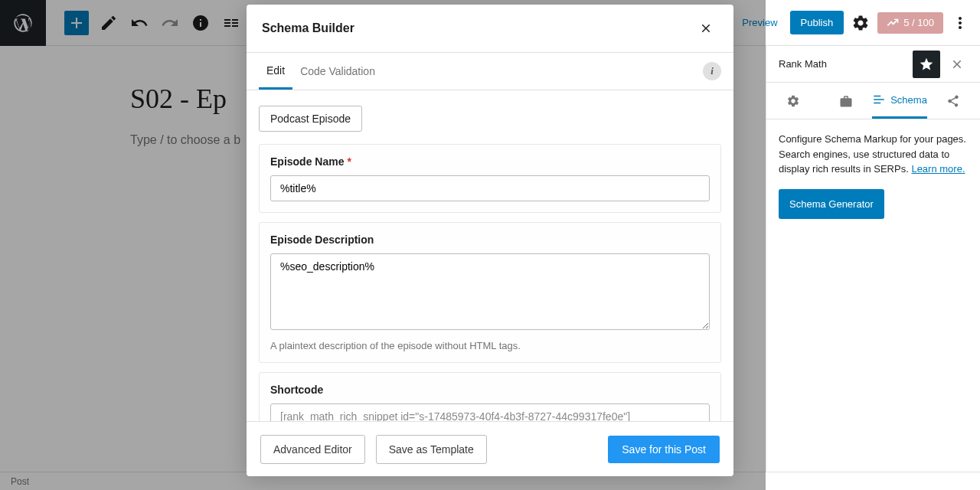  What do you see at coordinates (490, 240) in the screenshot?
I see `episode-desc-label: Episode Description` at bounding box center [490, 240].